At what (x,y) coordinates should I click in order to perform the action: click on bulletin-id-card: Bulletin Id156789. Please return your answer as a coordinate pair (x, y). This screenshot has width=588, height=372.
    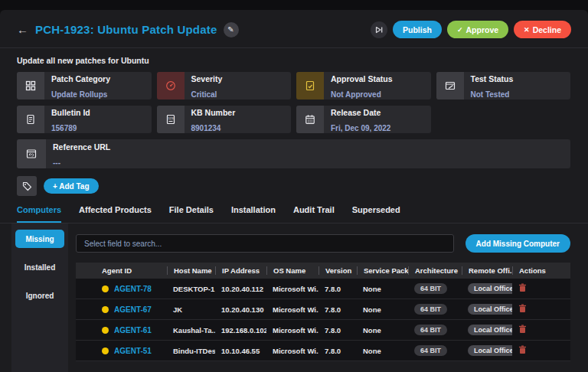
    Looking at the image, I should click on (84, 119).